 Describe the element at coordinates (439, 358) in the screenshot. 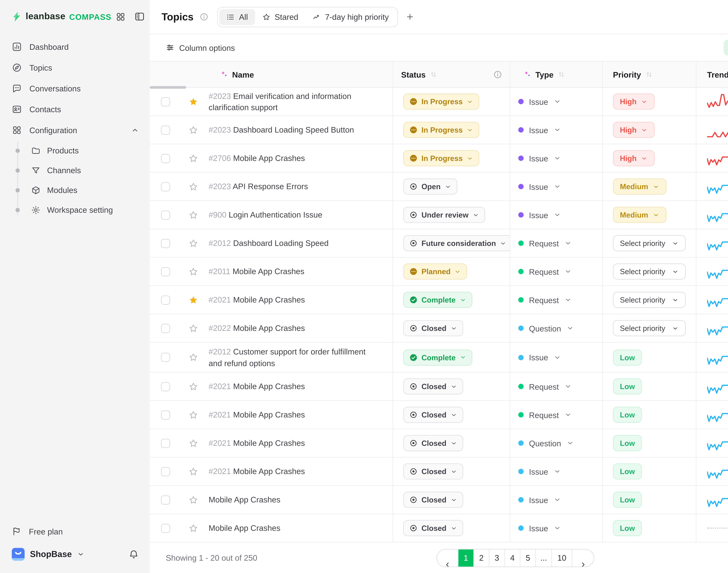

I see `table-row: #2012 Customer support for order fulfill…` at that location.